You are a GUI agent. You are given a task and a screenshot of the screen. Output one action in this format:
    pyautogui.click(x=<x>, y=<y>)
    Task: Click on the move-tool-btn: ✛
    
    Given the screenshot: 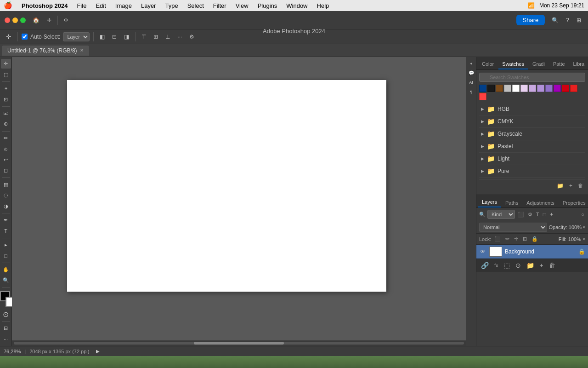 What is the action you would take?
    pyautogui.click(x=49, y=20)
    